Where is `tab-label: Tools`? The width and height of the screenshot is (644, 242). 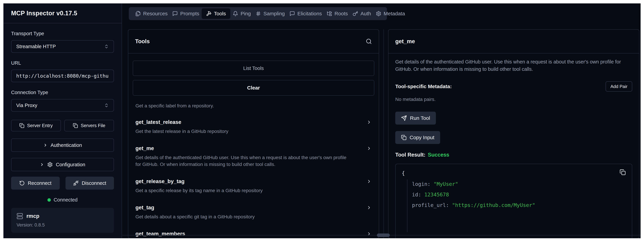
tab-label: Tools is located at coordinates (220, 13).